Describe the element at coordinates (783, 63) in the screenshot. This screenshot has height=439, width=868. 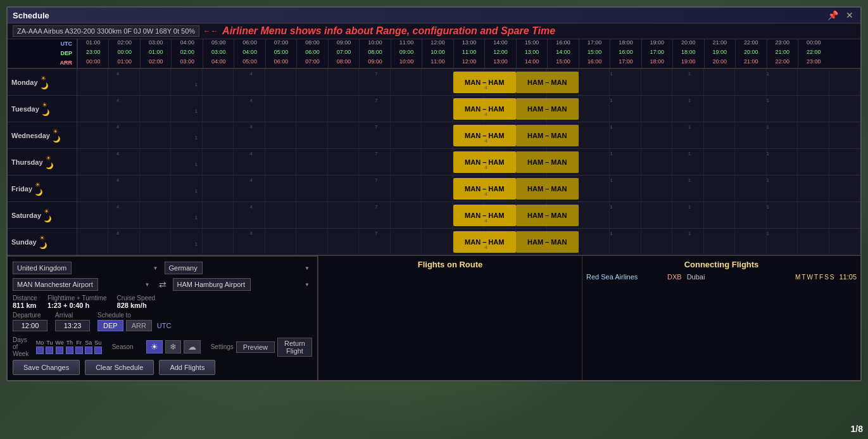
I see `time-arr-22: 22:00` at that location.